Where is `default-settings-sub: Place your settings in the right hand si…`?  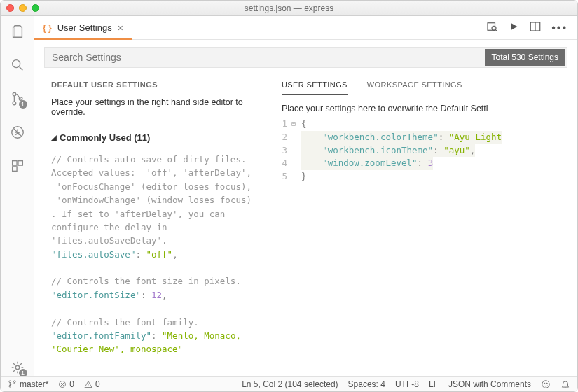
default-settings-sub: Place your settings in the right hand si… is located at coordinates (158, 107).